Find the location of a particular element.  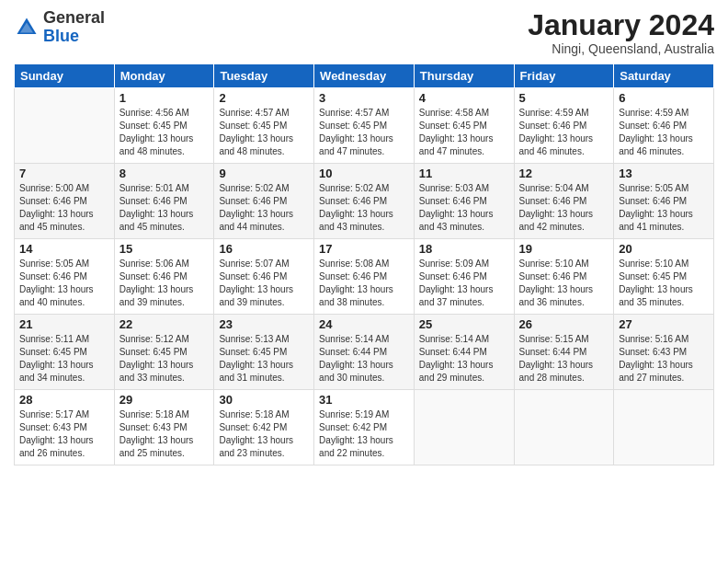

weekday-header-monday: Monday is located at coordinates (164, 76).